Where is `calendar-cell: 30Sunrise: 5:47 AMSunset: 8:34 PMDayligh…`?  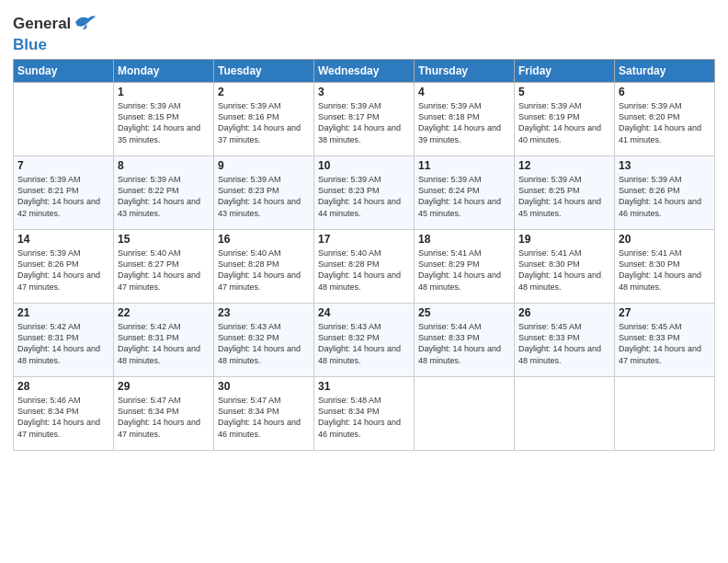
calendar-cell: 30Sunrise: 5:47 AMSunset: 8:34 PMDayligh… is located at coordinates (265, 414).